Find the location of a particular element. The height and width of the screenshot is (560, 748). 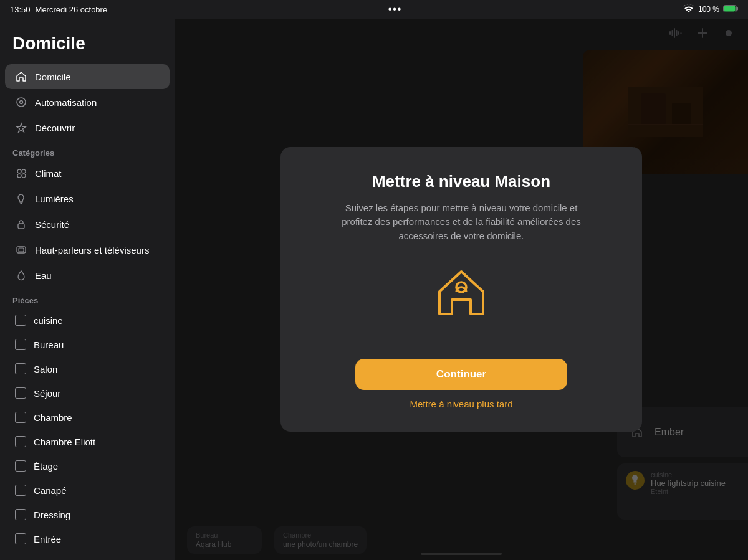

sidebar-item-salon: Salon is located at coordinates (87, 369).